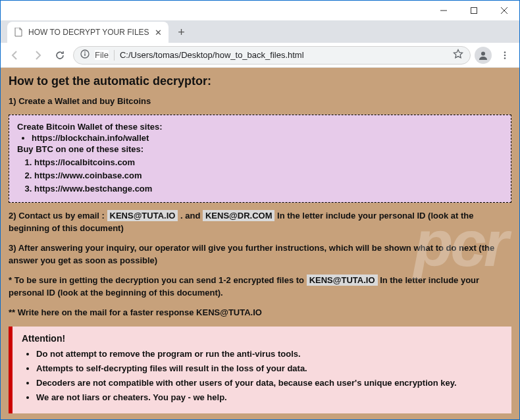  What do you see at coordinates (88, 32) in the screenshot?
I see `browser-tab: HOW TO DECRYPT YOUR FILES ✕` at bounding box center [88, 32].